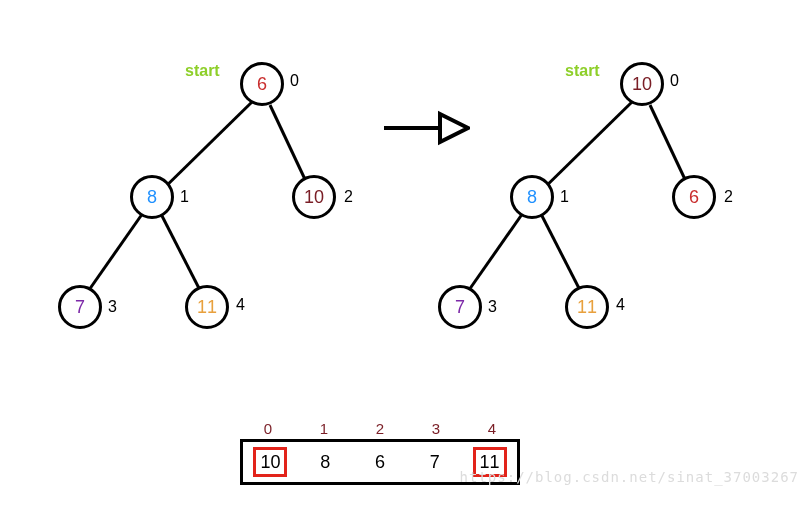 The image size is (805, 507). What do you see at coordinates (324, 428) in the screenshot?
I see `array-index: 1` at bounding box center [324, 428].